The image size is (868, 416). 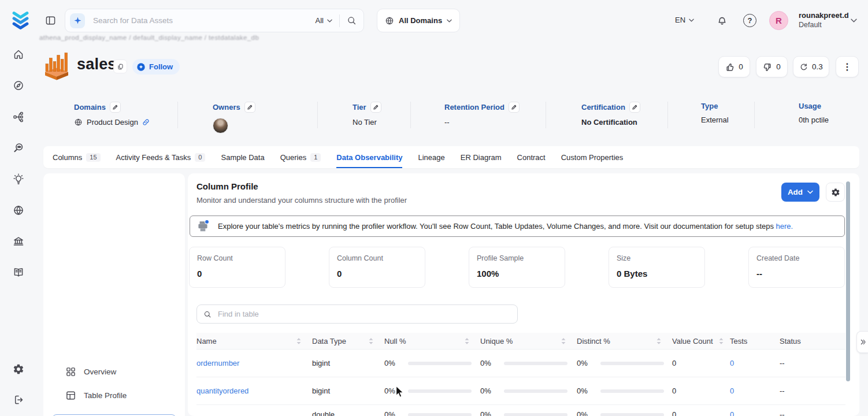 What do you see at coordinates (203, 226) in the screenshot?
I see `profiler-workflow-icon` at bounding box center [203, 226].